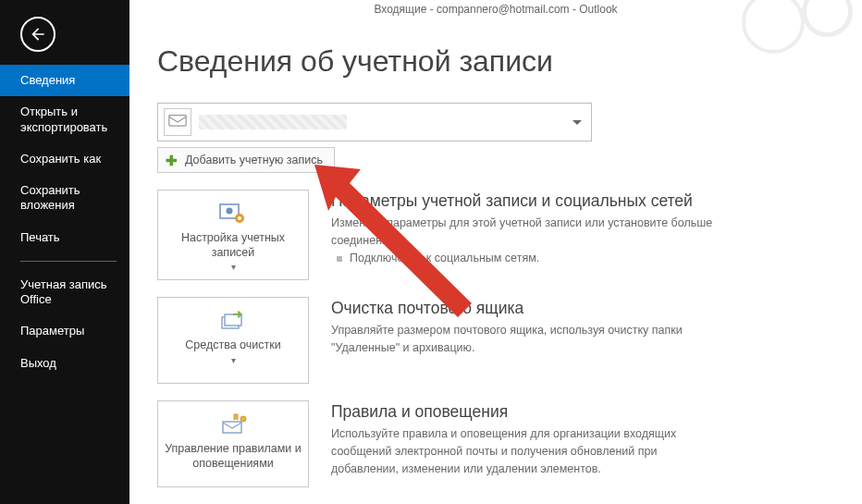 This screenshot has width=862, height=504. I want to click on arrow-left-icon, so click(38, 34).